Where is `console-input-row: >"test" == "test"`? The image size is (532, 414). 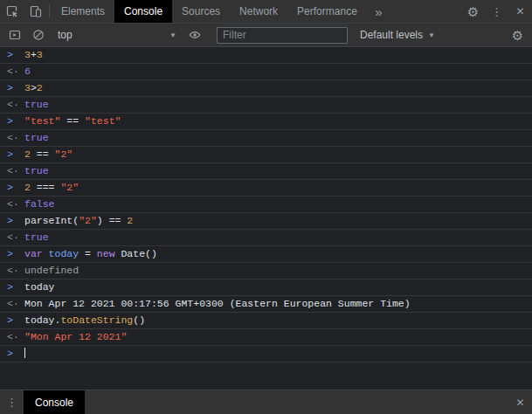 console-input-row: >"test" == "test" is located at coordinates (266, 122).